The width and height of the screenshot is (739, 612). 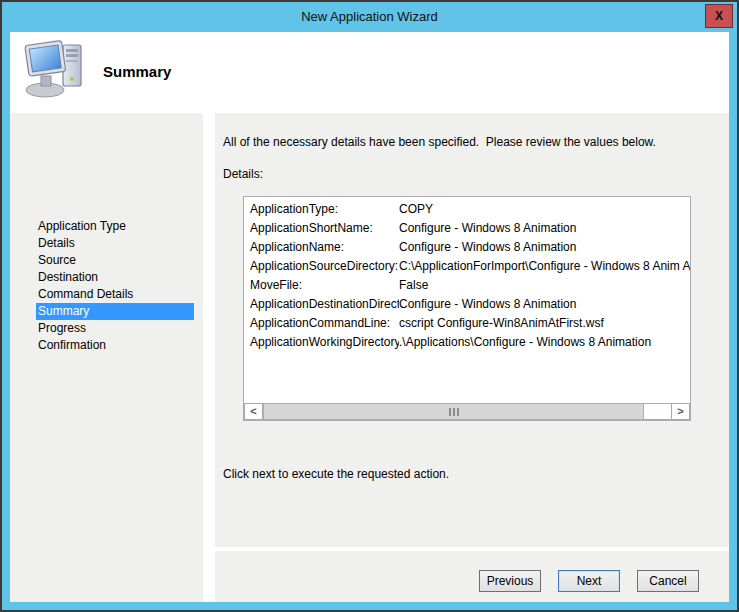 What do you see at coordinates (467, 266) in the screenshot?
I see `detail-row: ApplicationSourceDirectory: C:\Applicati…` at bounding box center [467, 266].